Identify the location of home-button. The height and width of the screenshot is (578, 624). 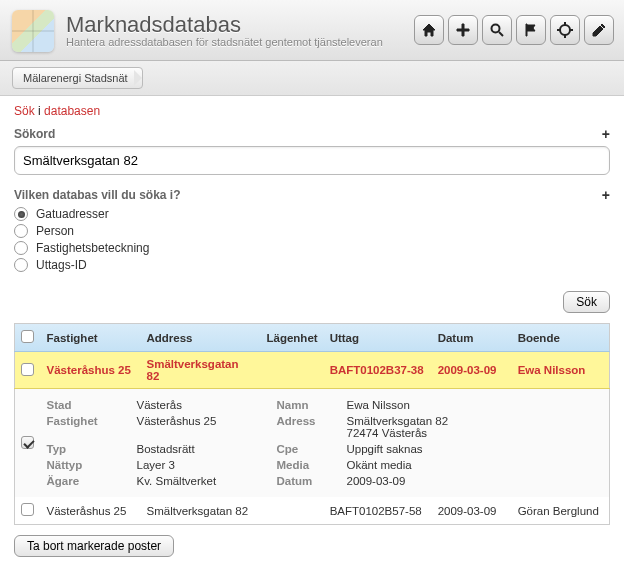
(429, 30).